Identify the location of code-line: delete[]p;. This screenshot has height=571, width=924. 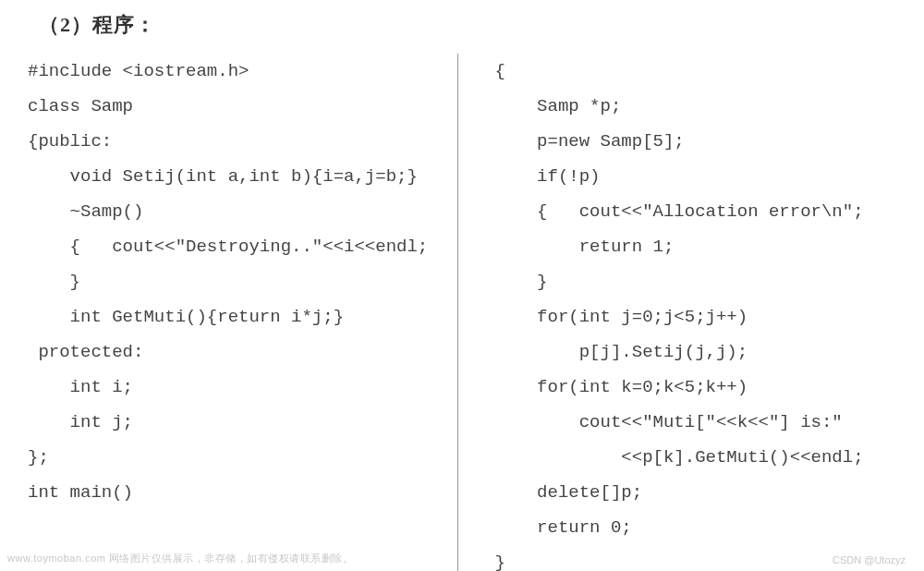
(697, 492).